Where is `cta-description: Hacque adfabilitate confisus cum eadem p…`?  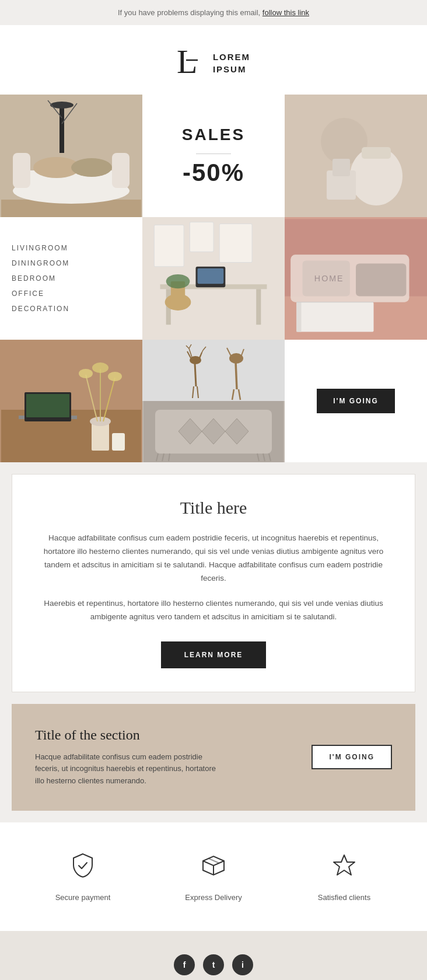 cta-description: Hacque adfabilitate confisus cum eadem p… is located at coordinates (128, 769).